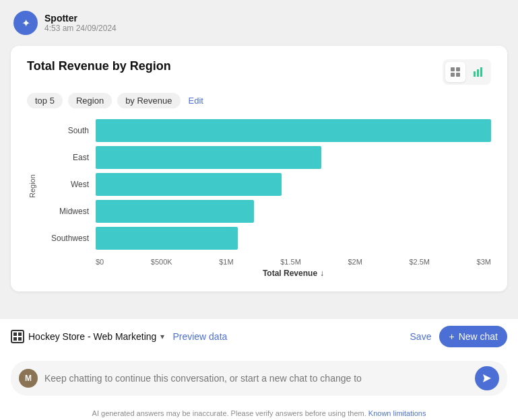  What do you see at coordinates (487, 378) in the screenshot?
I see `send-button` at bounding box center [487, 378].